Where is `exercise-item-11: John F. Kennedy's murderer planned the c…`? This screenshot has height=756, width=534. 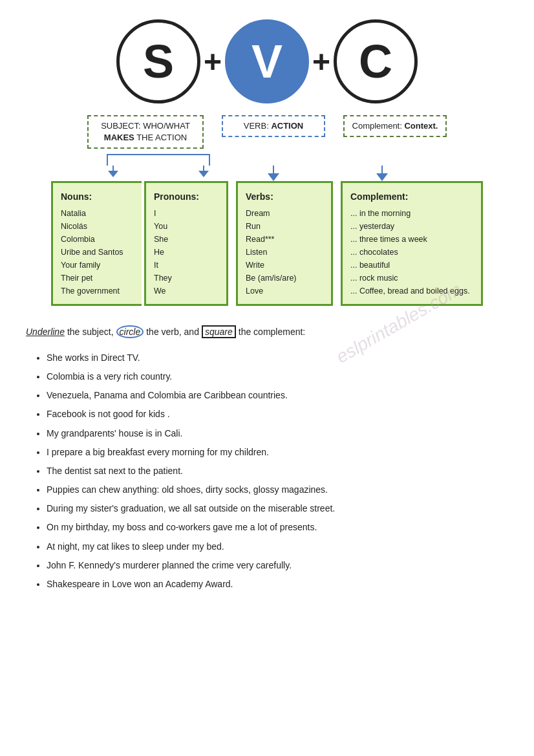 exercise-item-11: John F. Kennedy's murderer planned the c… is located at coordinates (277, 565).